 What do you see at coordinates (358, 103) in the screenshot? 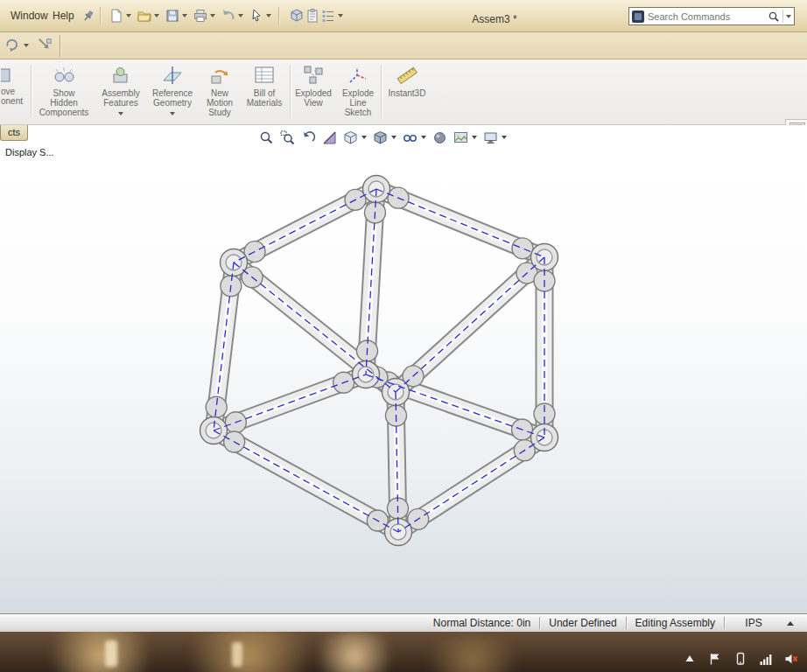
I see `ribbon-button-label: Explode Line Sketch` at bounding box center [358, 103].